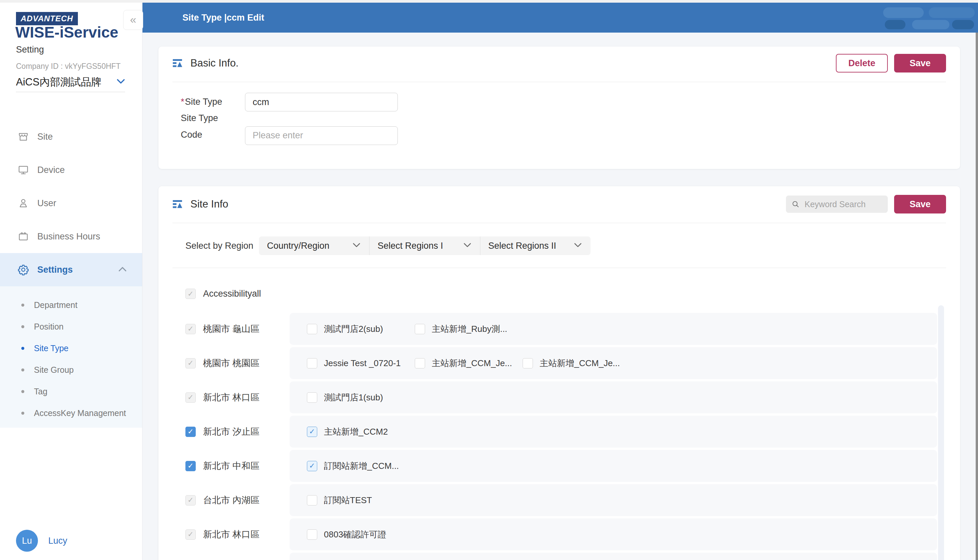 The image size is (978, 560). What do you see at coordinates (356, 432) in the screenshot?
I see `site-label: 主站新增_CCM2` at bounding box center [356, 432].